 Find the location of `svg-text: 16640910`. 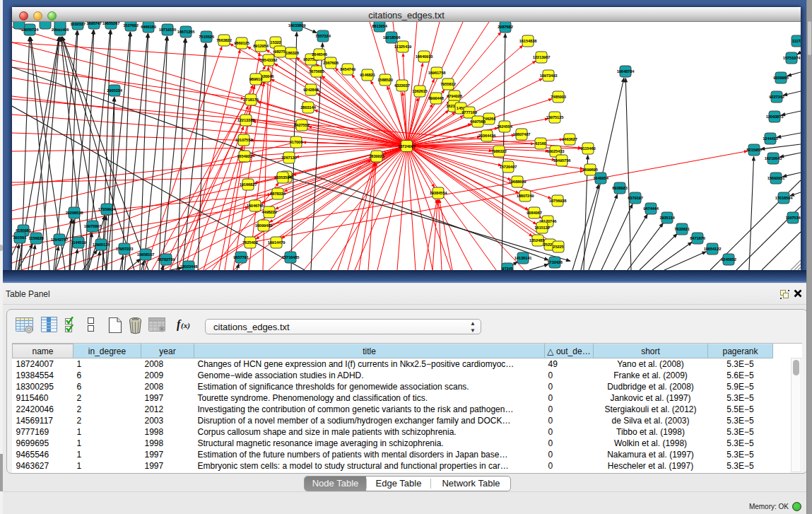

svg-text: 16640910 is located at coordinates (424, 57).